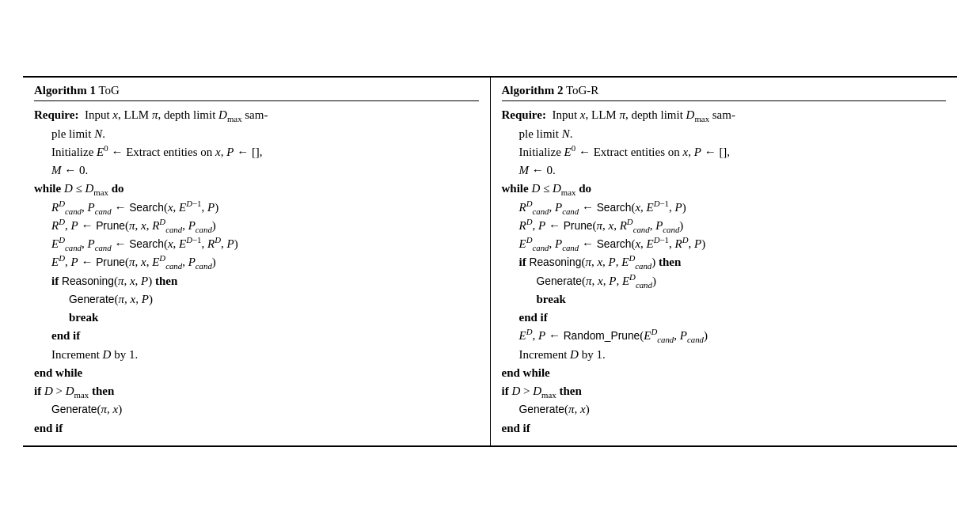  I want to click on alg2-break: break, so click(724, 299).